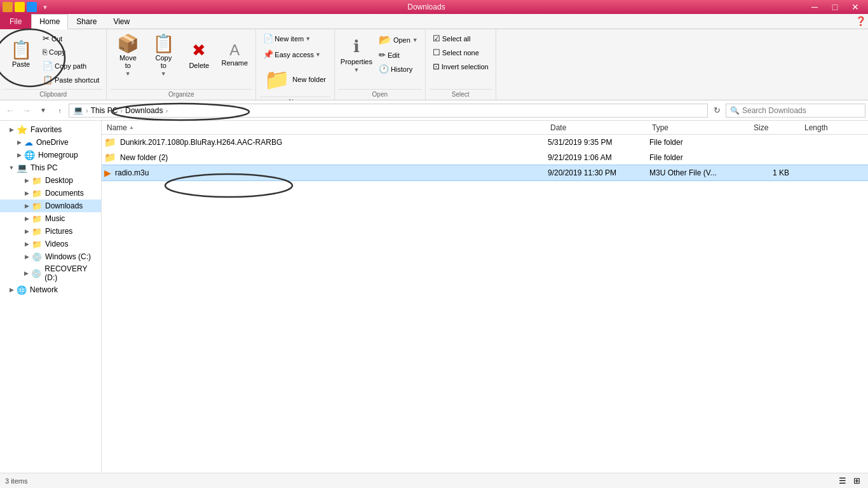 The width and height of the screenshot is (868, 488). I want to click on tab-view: View, so click(121, 22).